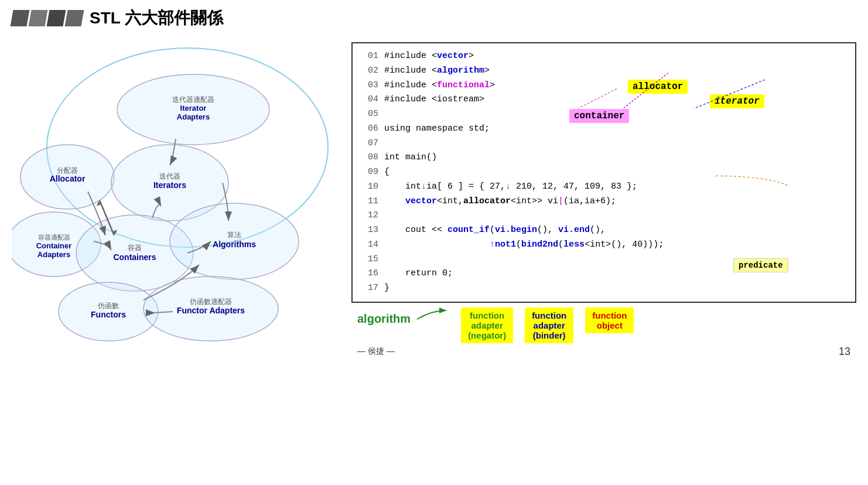  What do you see at coordinates (604, 56) in the screenshot?
I see `code-line-01: 01 #include <vector>` at bounding box center [604, 56].